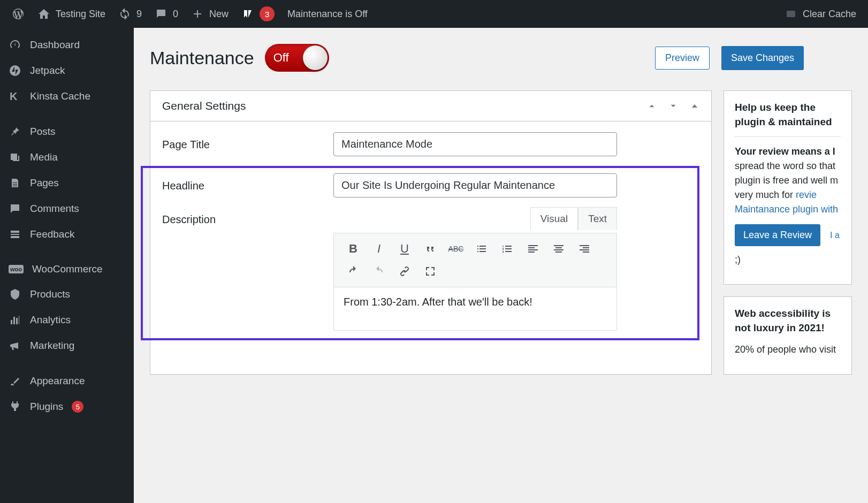 This screenshot has height=503, width=868. Describe the element at coordinates (15, 71) in the screenshot. I see `jetpack-icon` at that location.